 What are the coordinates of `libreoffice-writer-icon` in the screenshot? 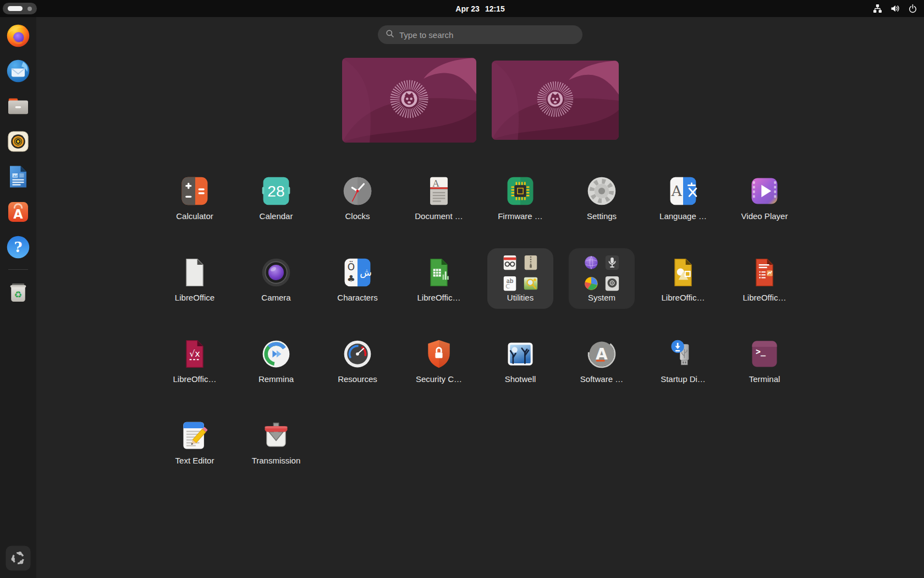 It's located at (18, 177).